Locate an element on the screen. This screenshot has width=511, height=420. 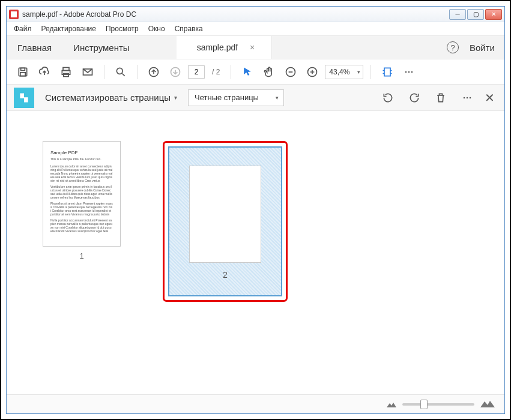
zoom-in-icon is located at coordinates (312, 72).